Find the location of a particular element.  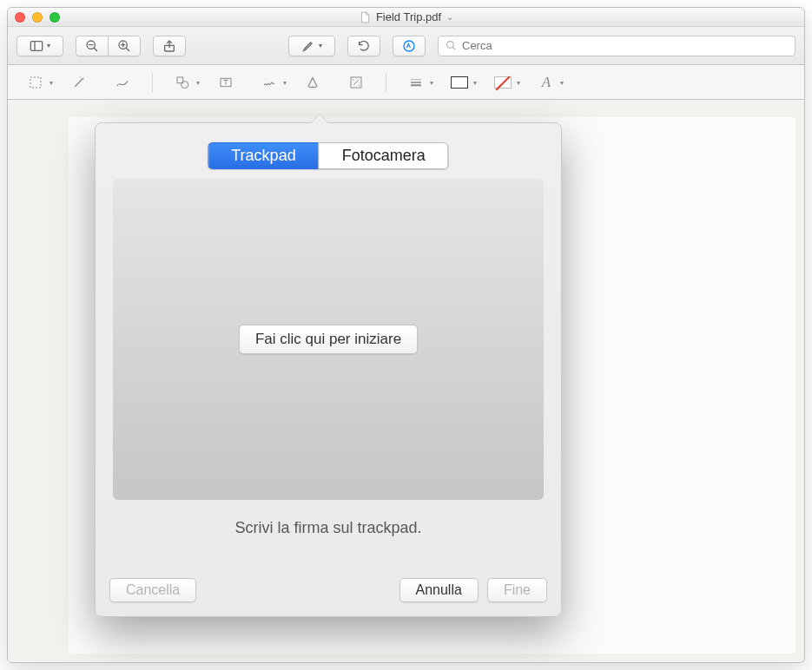

font-style-icon: A is located at coordinates (546, 82).